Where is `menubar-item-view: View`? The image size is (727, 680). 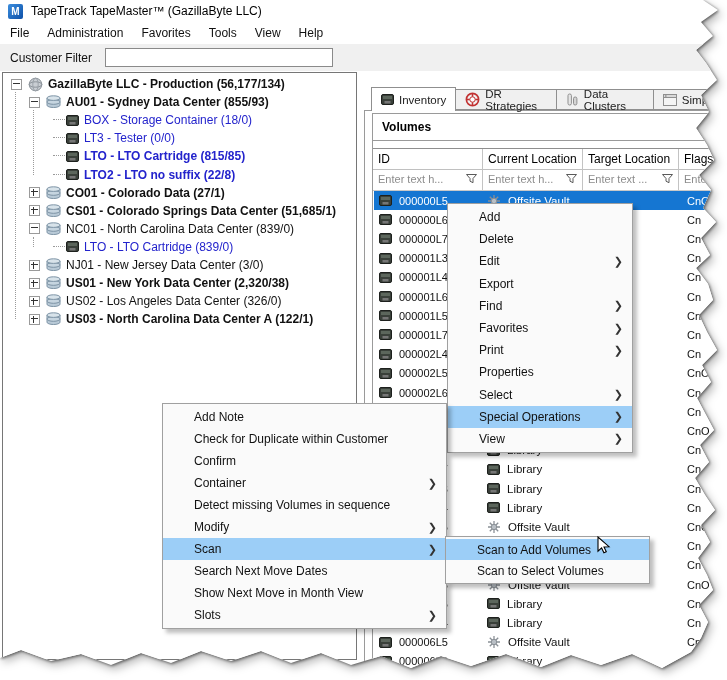
menubar-item-view: View is located at coordinates (268, 33).